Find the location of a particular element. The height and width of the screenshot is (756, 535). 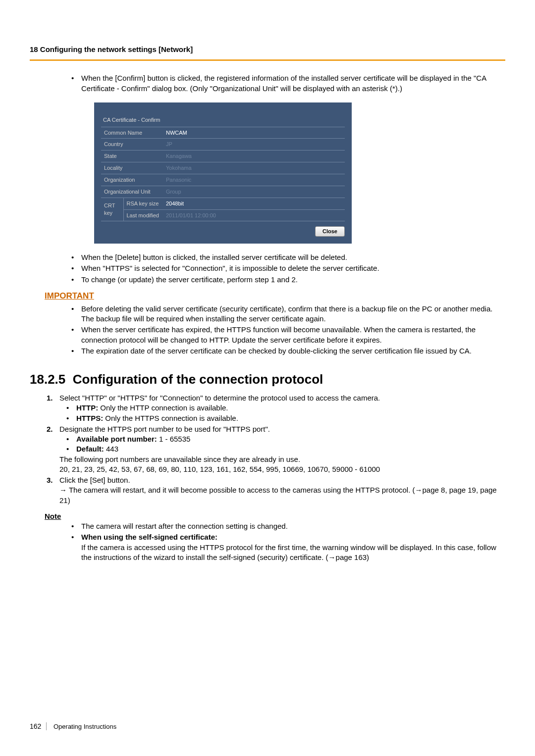

note-item: When using the self-signed certificate: … is located at coordinates (285, 548).